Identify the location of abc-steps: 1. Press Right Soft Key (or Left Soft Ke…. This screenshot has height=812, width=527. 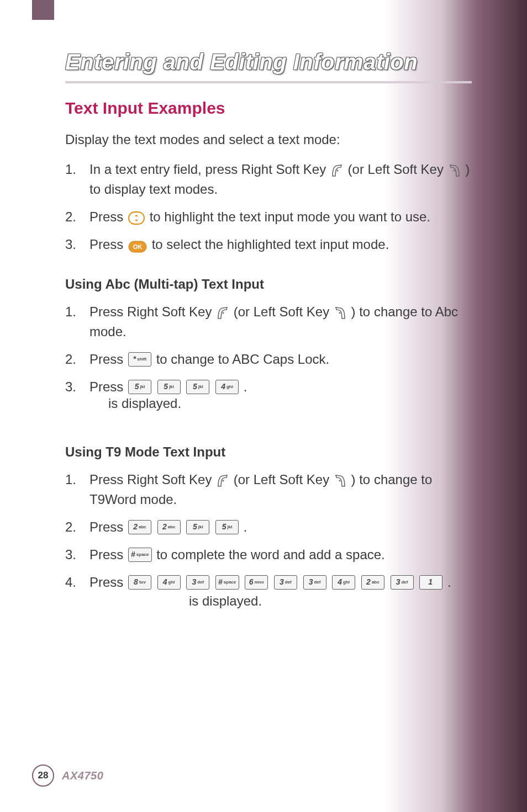
(268, 362).